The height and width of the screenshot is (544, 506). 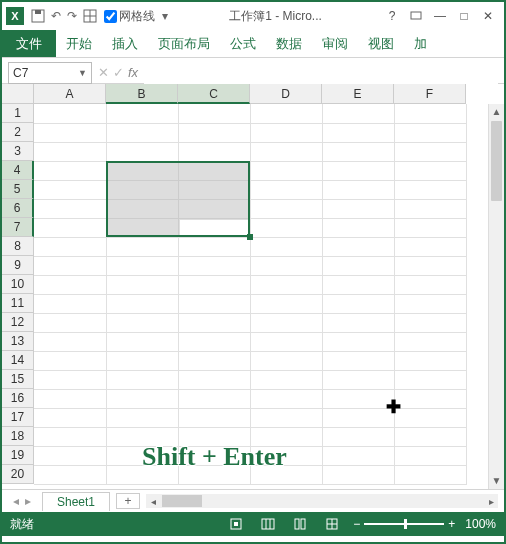 I want to click on cell-E19, so click(x=358, y=456).